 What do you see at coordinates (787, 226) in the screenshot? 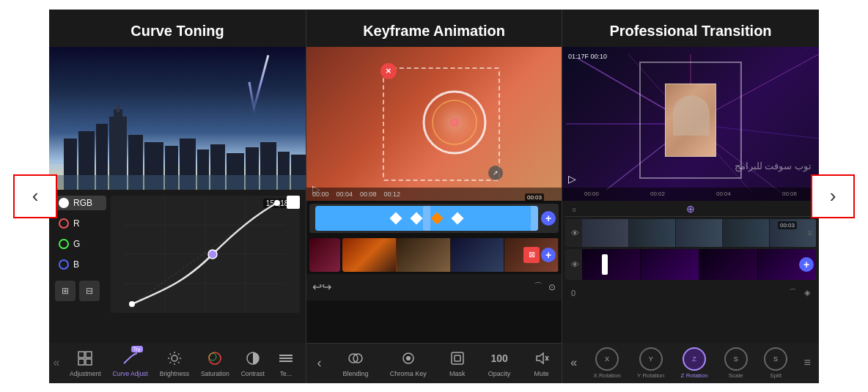
I see `track1-duration: 00:03` at bounding box center [787, 226].